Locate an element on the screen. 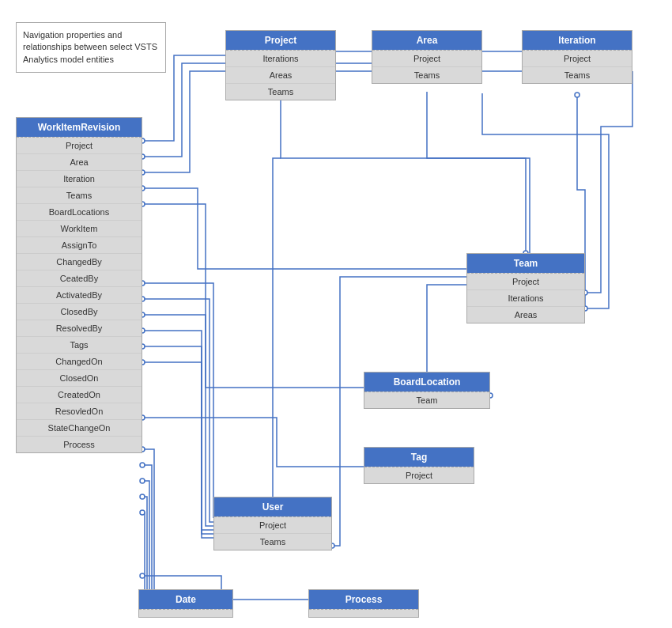 The height and width of the screenshot is (628, 672). field-boardlocations: BoardLocations is located at coordinates (79, 212).